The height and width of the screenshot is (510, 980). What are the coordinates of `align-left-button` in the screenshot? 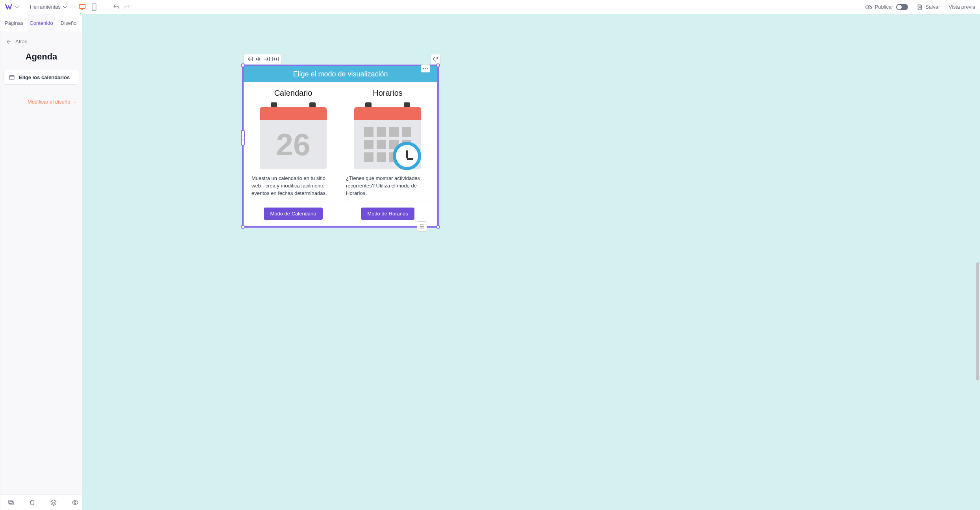 It's located at (250, 59).